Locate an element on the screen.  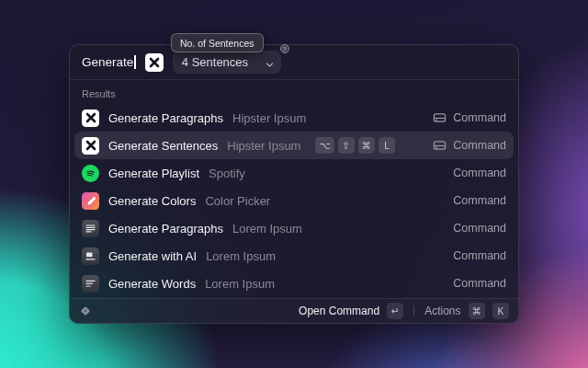
return-key: ↵ is located at coordinates (395, 311).